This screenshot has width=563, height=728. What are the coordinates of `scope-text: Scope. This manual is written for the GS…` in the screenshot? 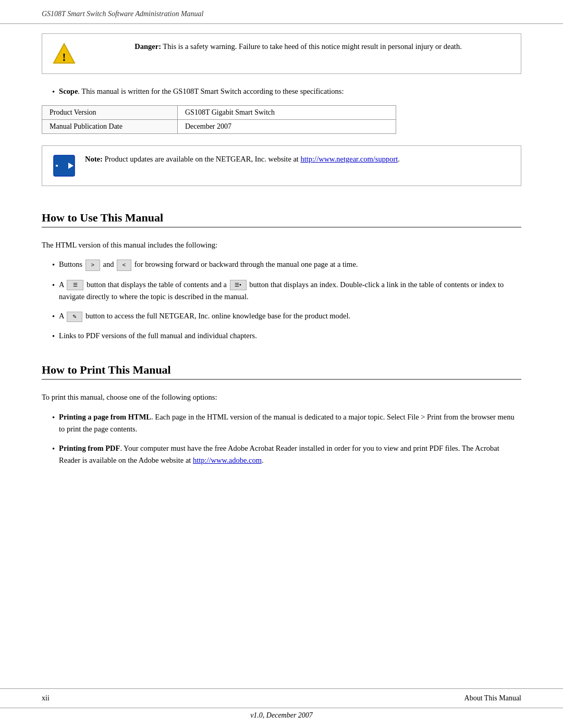 It's located at (290, 92).